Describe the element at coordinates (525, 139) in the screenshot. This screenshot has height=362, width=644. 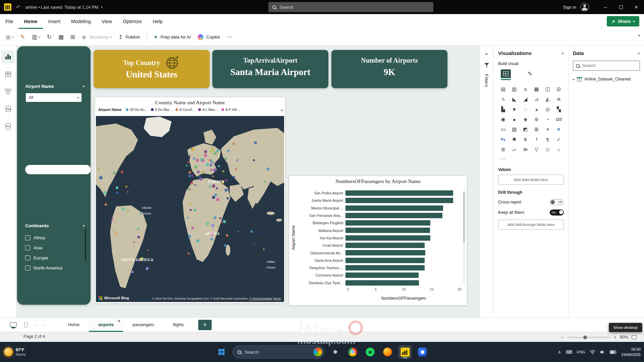
I see `visual-type-decomposition-tree: ⋔` at that location.